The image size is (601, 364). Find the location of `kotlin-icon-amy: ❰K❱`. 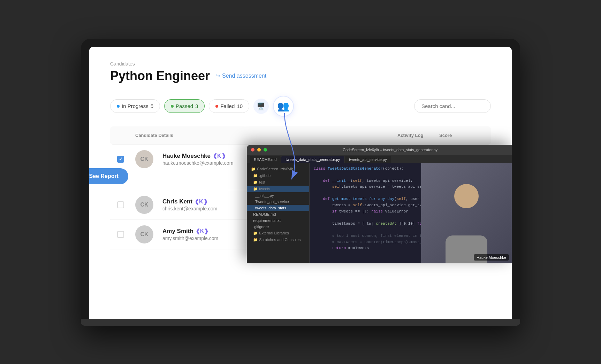

kotlin-icon-amy: ❰K❱ is located at coordinates (202, 231).